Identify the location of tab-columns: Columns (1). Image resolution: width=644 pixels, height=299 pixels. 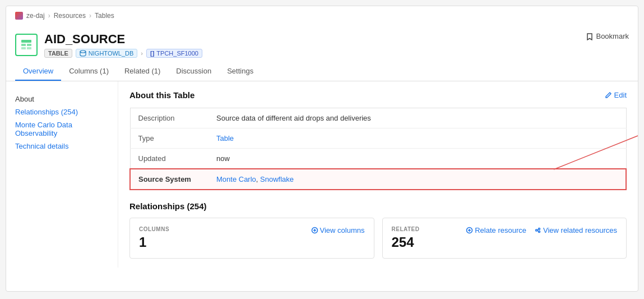
(89, 72).